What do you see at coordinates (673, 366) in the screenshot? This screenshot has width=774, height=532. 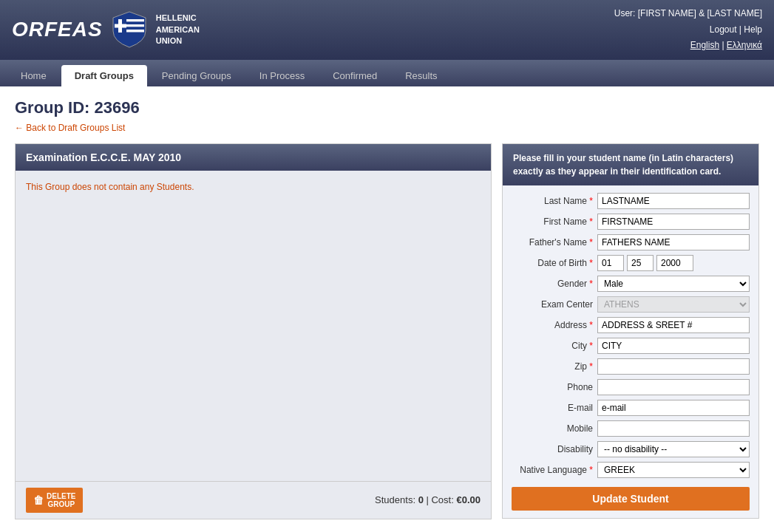 I see `zip-input` at bounding box center [673, 366].